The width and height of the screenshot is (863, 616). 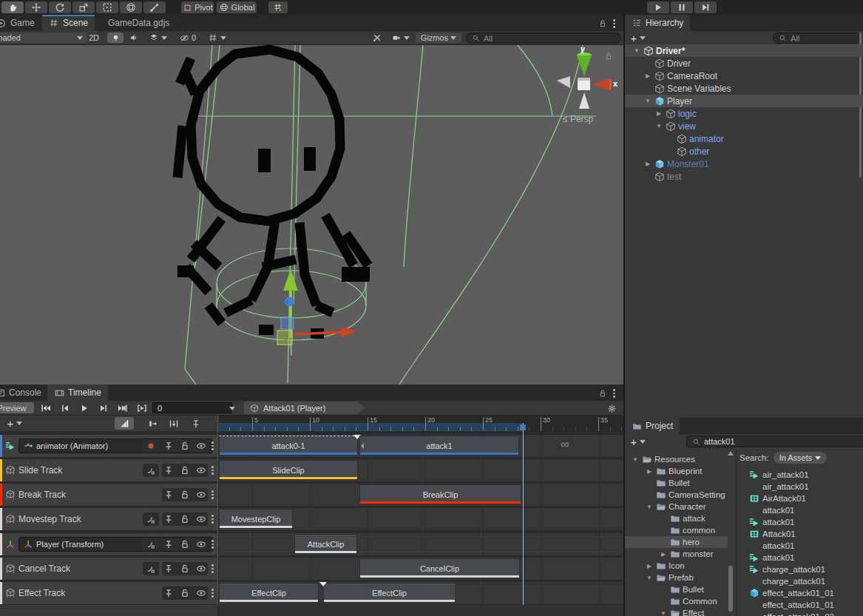 What do you see at coordinates (109, 470) in the screenshot?
I see `track-header-slide-track: Slide Track` at bounding box center [109, 470].